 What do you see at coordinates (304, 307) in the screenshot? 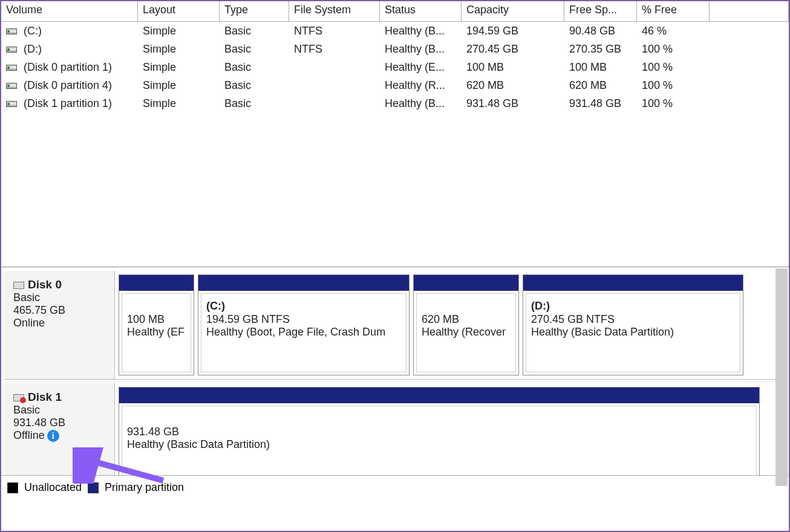
I see `partition-label: (C:)` at bounding box center [304, 307].